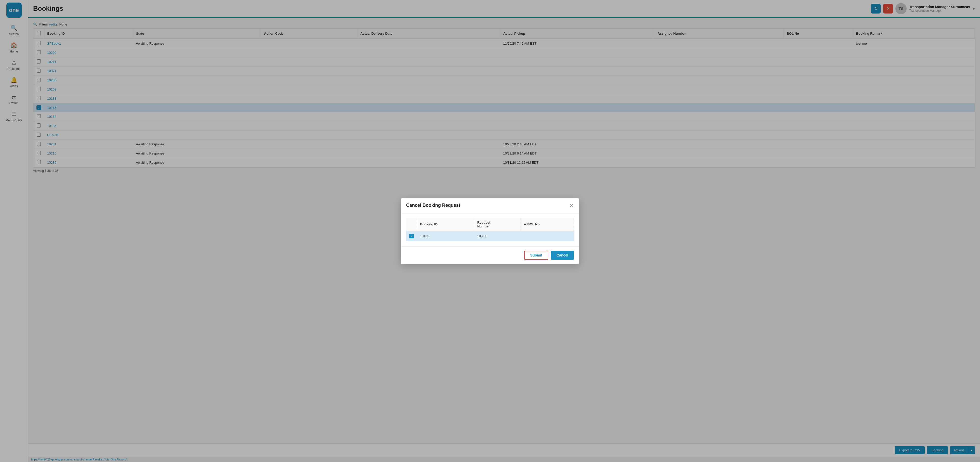 The image size is (980, 462). Describe the element at coordinates (490, 231) in the screenshot. I see `cancel-booking-modal: Cancel Booking Request ✕ Booking ID Requ…` at that location.